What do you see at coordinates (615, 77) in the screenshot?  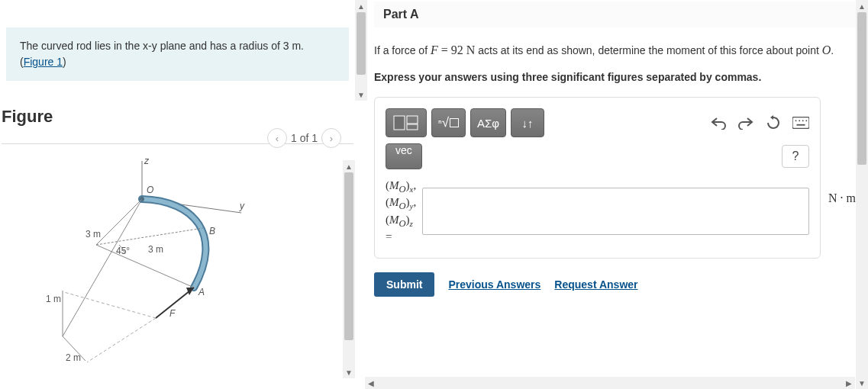 I see `instruction-text: Express your answers using three signifi…` at bounding box center [615, 77].